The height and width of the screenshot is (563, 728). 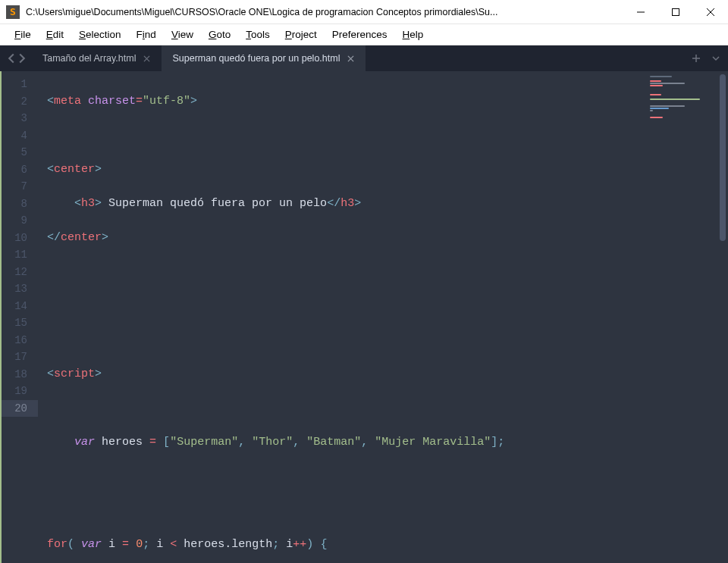 I want to click on line-number: 2, so click(x=20, y=102).